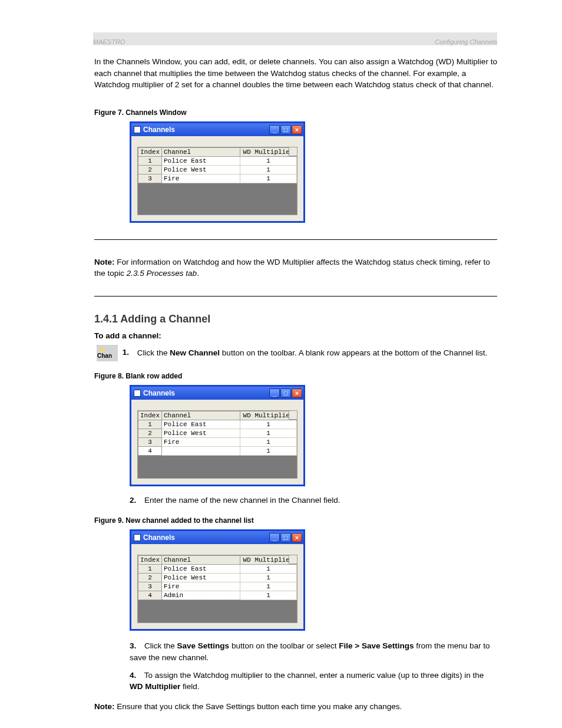  Describe the element at coordinates (217, 580) in the screenshot. I see `channels-window-c: Channels _ □ × Index Channel WD Multipli…` at that location.